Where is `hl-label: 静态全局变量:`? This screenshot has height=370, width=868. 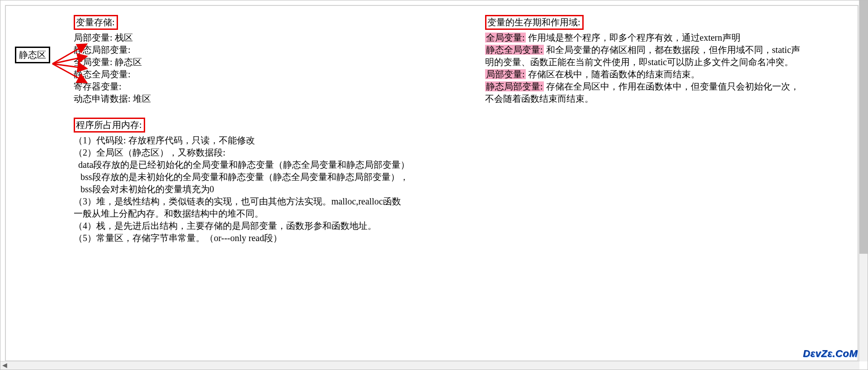
hl-label: 静态全局变量: is located at coordinates (514, 50).